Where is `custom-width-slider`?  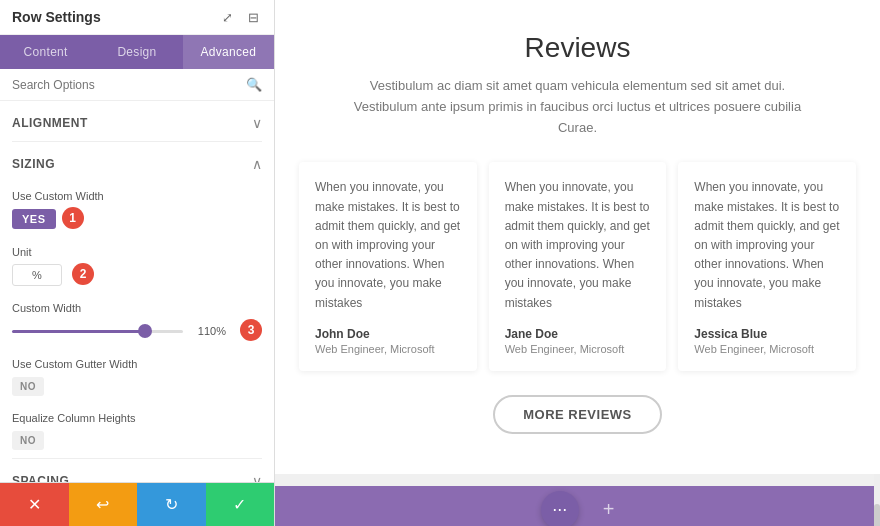
custom-width-slider is located at coordinates (98, 332).